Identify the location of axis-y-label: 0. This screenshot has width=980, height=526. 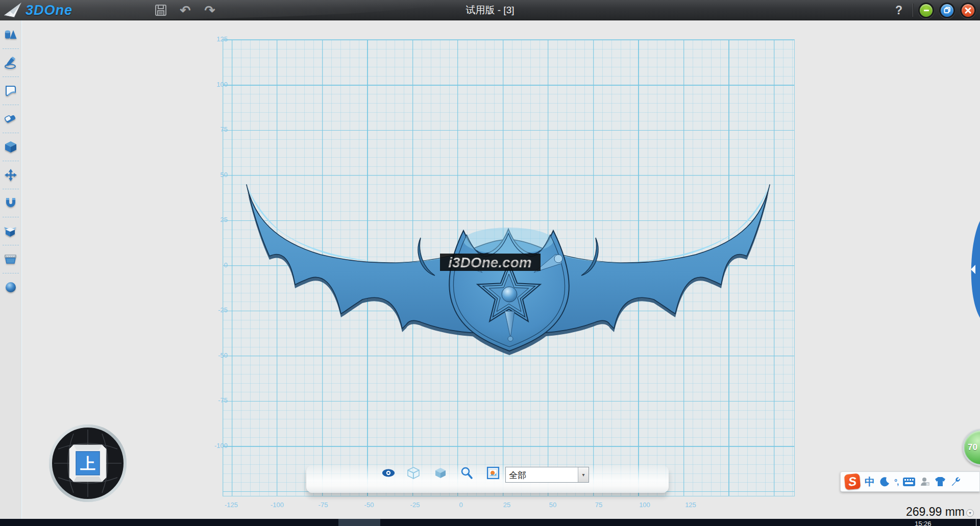
(213, 265).